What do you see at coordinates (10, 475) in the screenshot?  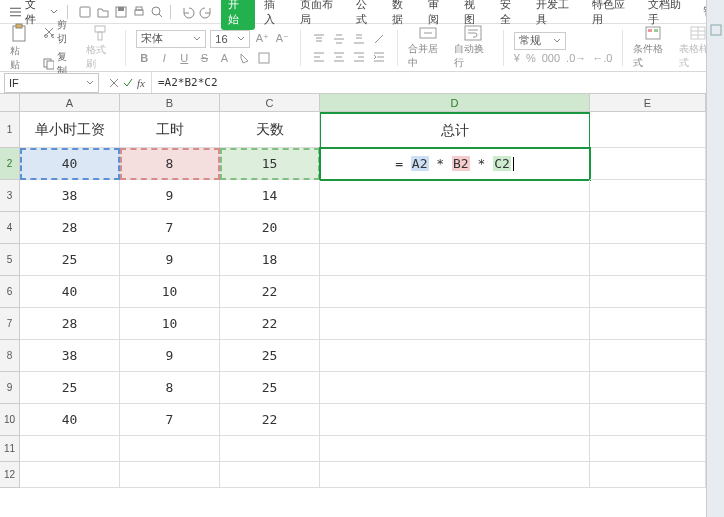 I see `row-header-12: 12` at bounding box center [10, 475].